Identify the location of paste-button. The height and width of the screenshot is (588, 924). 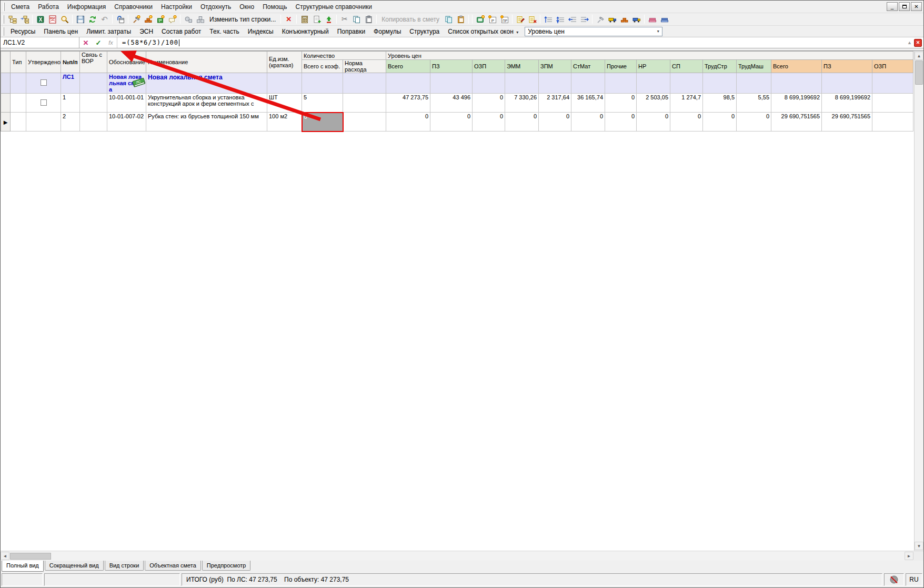
(368, 19).